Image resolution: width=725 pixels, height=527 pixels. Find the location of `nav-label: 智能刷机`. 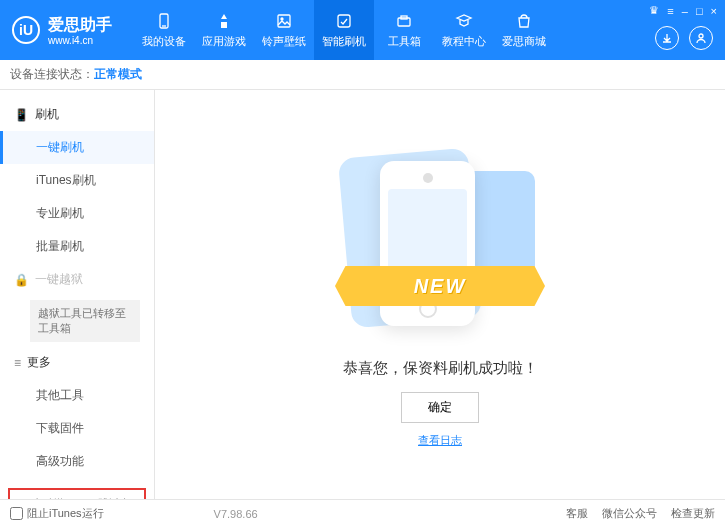

nav-label: 智能刷机 is located at coordinates (344, 42).